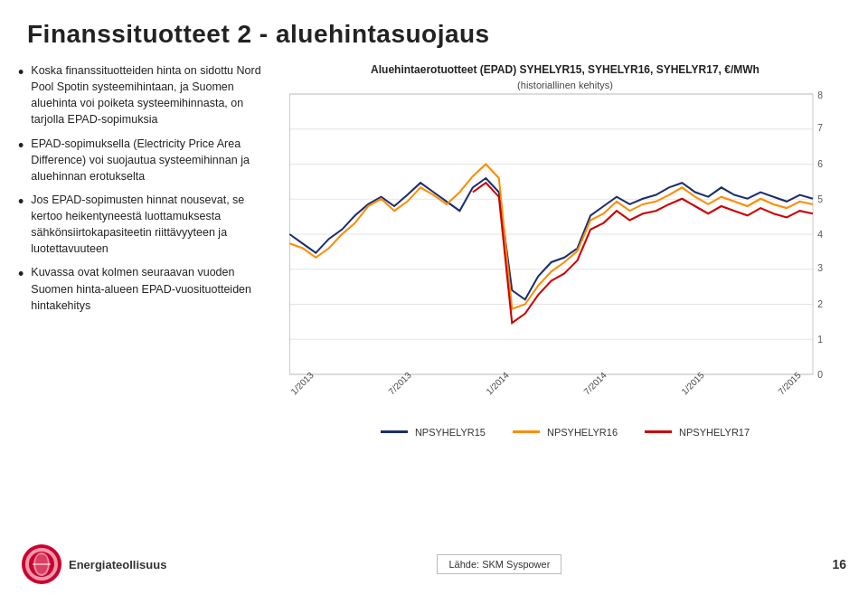  What do you see at coordinates (565, 71) in the screenshot?
I see `chart-title: Aluehintaerotuotteet (EPAD) SYHELYR15, S…` at bounding box center [565, 71].